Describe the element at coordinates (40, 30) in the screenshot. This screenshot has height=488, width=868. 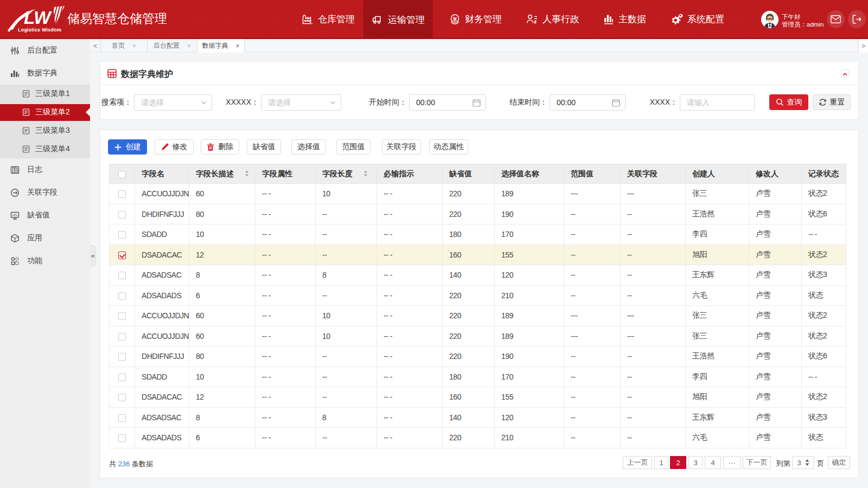
I see `svg-text: Logistics Wisdom` at that location.